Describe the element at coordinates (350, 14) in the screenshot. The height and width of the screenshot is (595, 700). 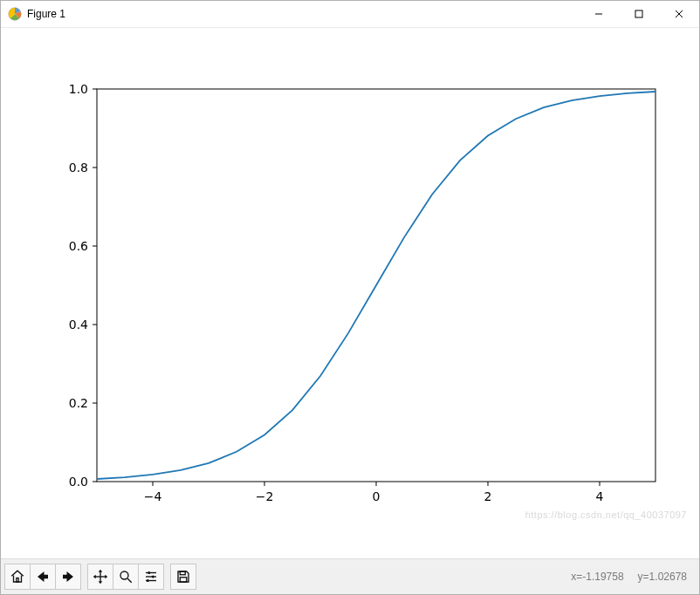
I see `titlebar: Figure 1` at that location.